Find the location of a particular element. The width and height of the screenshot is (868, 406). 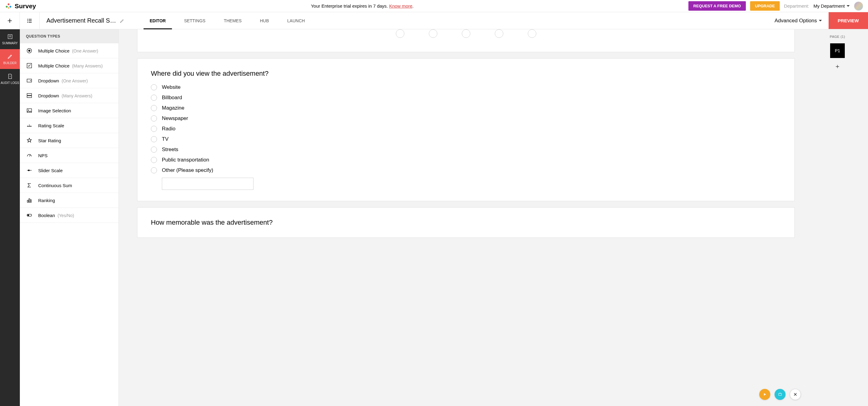

add-button is located at coordinates (10, 21).